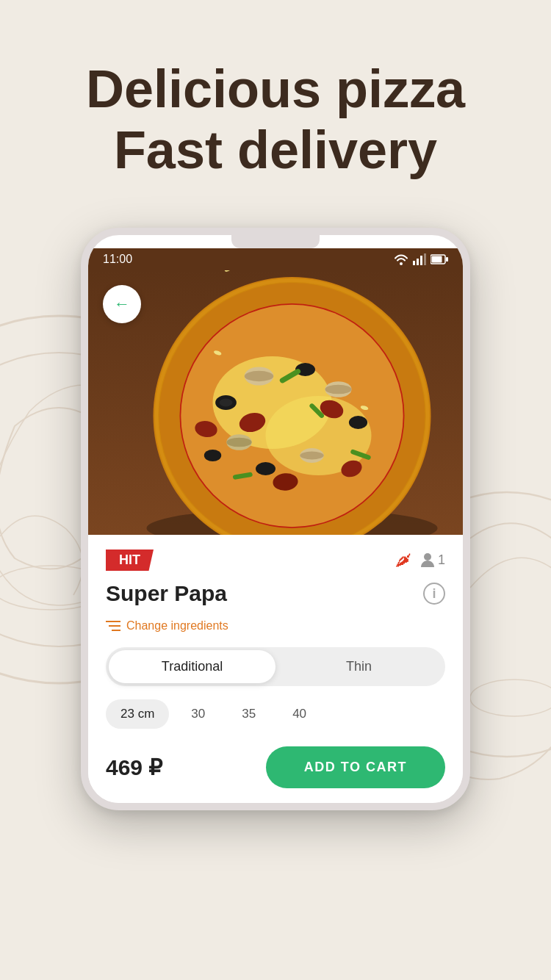 This screenshot has width=551, height=980. What do you see at coordinates (276, 714) in the screenshot?
I see `size-selector: 23 cm 30 35 40` at bounding box center [276, 714].